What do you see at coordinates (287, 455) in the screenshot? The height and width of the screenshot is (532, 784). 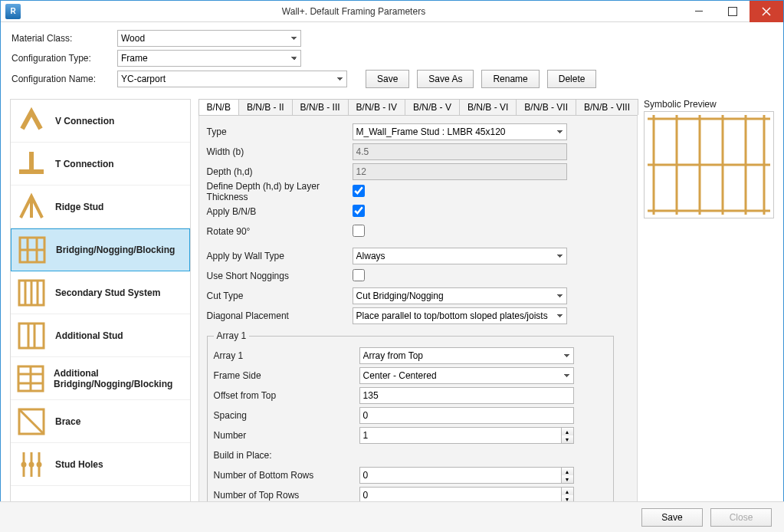 I see `build-in-place-label: Build in Place:` at bounding box center [287, 455].